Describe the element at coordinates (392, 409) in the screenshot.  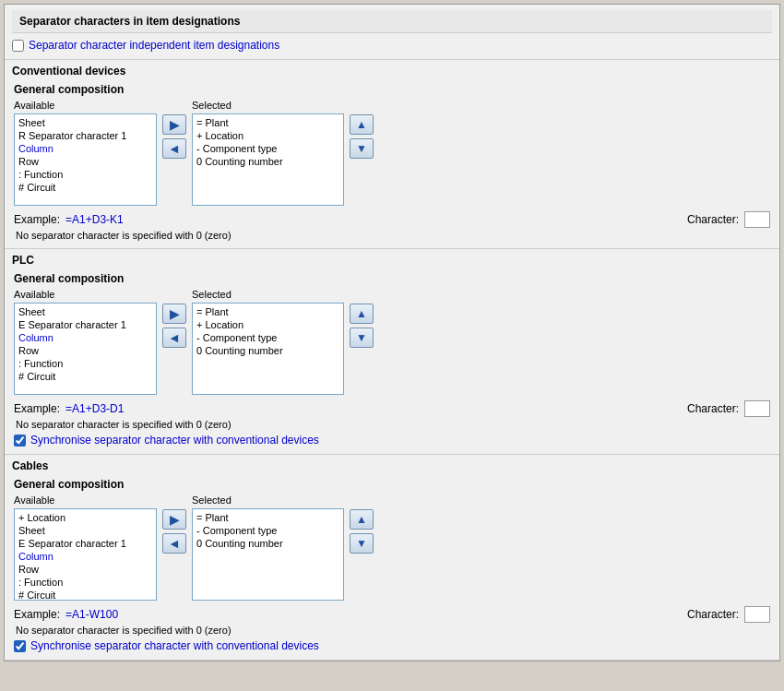
I see `example-row: Example: =A1+D3-D1 Character:` at that location.